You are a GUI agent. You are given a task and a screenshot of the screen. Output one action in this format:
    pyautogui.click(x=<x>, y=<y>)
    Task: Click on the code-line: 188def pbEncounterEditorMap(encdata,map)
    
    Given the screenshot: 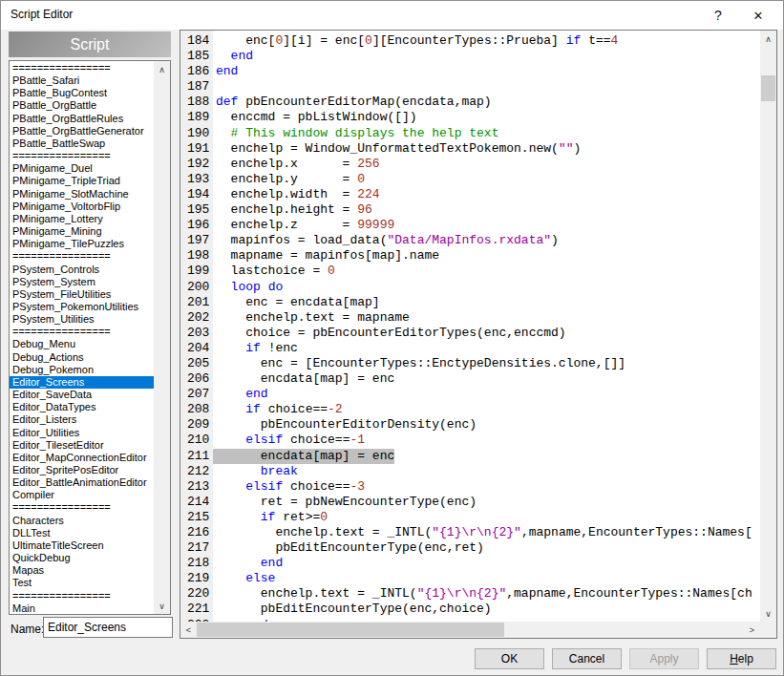 What is the action you would take?
    pyautogui.click(x=470, y=102)
    